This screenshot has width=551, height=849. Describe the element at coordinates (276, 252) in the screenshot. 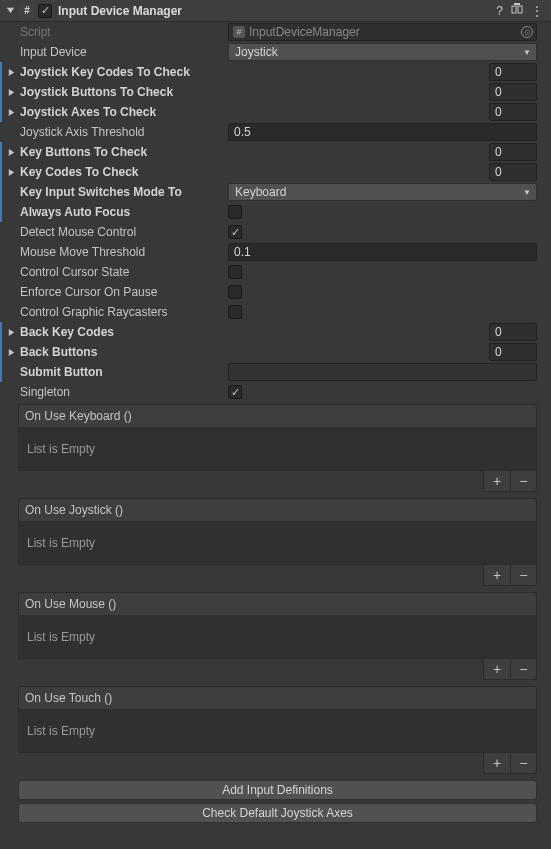

I see `mouse-move-threshold-row: Mouse Move Threshold 0.1` at that location.